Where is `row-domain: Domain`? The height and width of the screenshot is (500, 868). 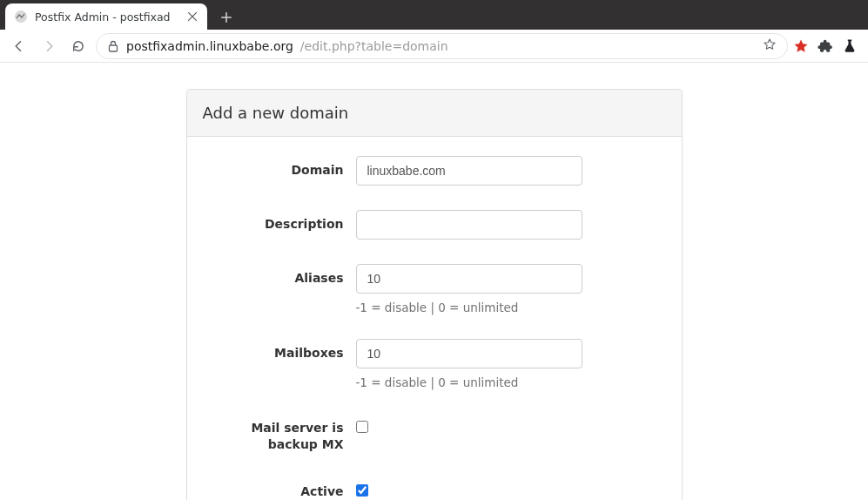
row-domain: Domain is located at coordinates (434, 171).